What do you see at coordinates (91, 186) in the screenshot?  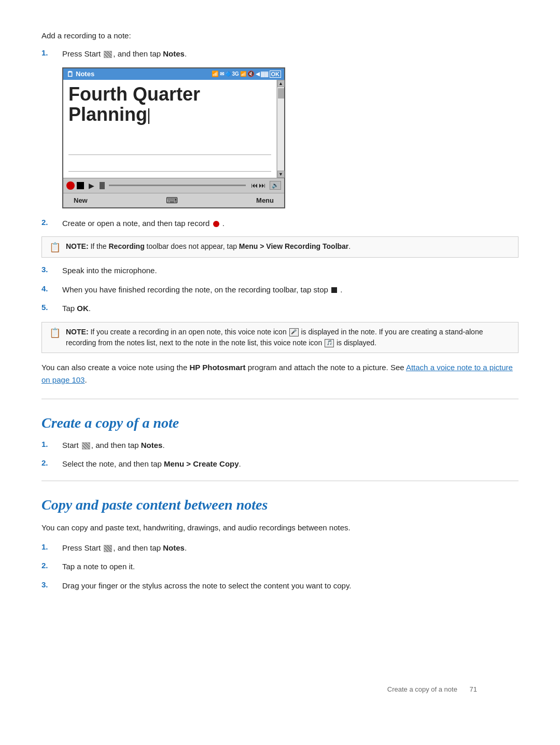 I see `play-button: ▶` at bounding box center [91, 186].